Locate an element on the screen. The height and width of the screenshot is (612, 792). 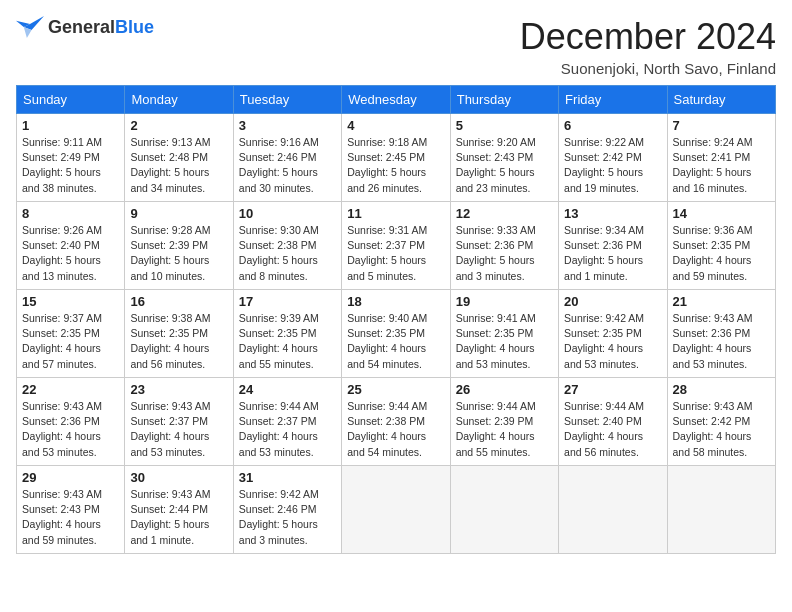
cell-info: Sunrise: 9:31 AMSunset: 2:37 PMDaylight:… is located at coordinates (396, 254).